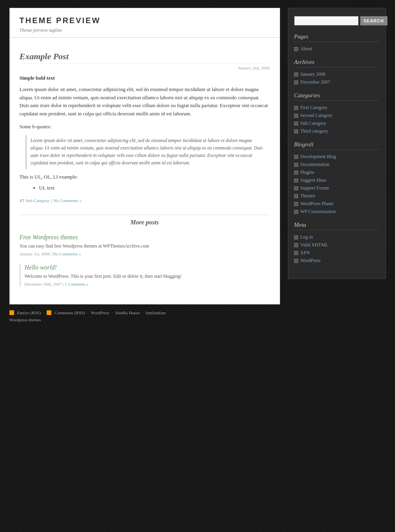 This screenshot has width=395, height=532. Describe the element at coordinates (337, 97) in the screenshot. I see `sidebar-section-title-categories: Categories` at that location.